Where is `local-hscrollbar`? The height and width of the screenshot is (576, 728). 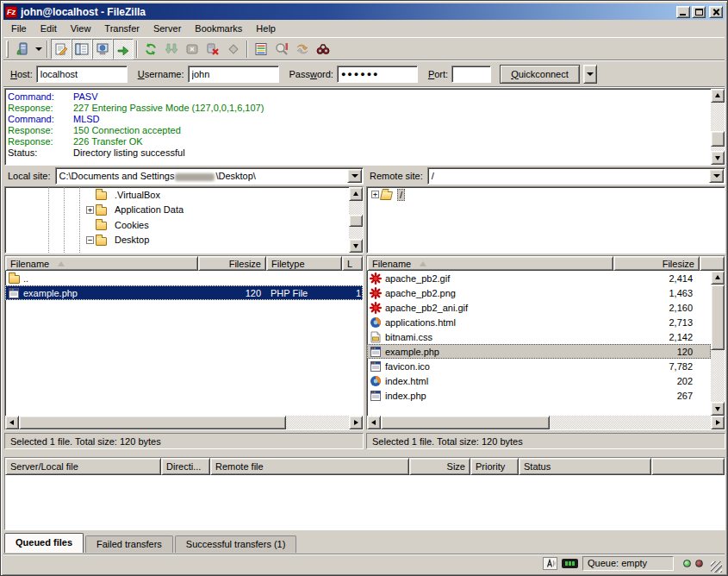 local-hscrollbar is located at coordinates (184, 423).